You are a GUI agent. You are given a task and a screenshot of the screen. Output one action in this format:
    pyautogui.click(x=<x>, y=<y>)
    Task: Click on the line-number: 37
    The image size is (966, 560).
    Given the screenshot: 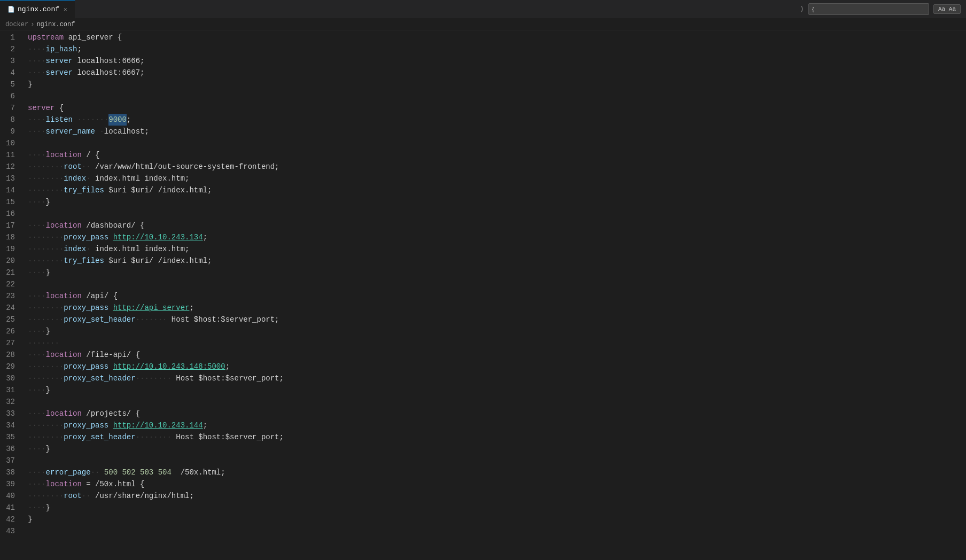 What is the action you would take?
    pyautogui.click(x=10, y=461)
    